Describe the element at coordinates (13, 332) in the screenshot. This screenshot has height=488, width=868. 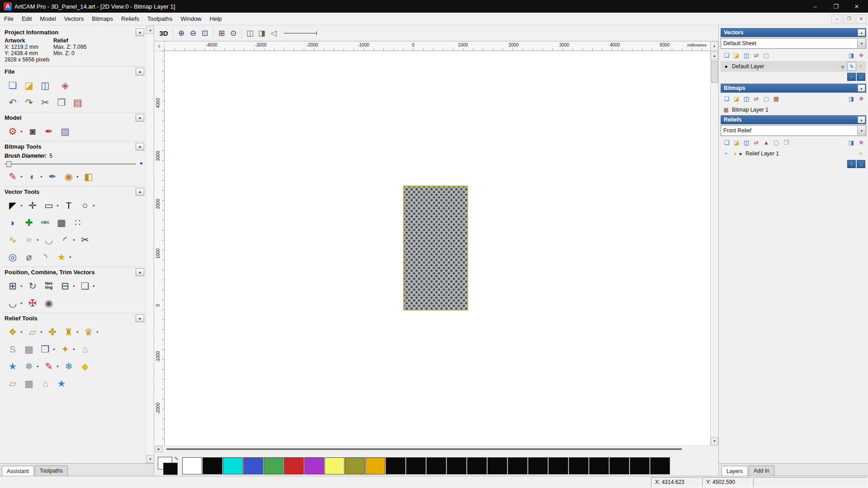
I see `sculpt-relief-icon: ❖` at that location.